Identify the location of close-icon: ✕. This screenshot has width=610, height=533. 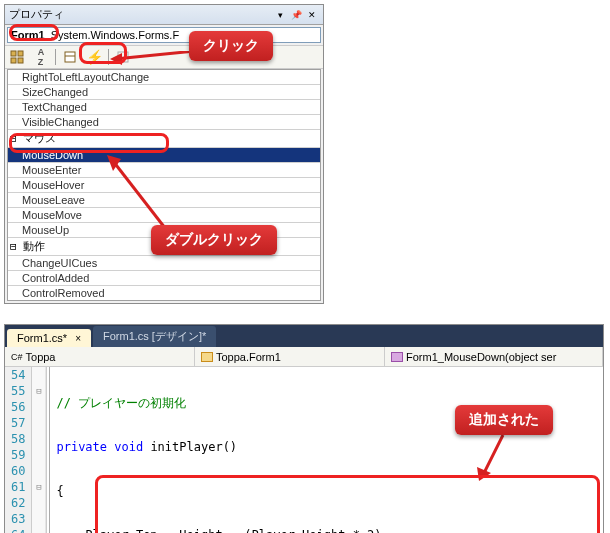
(312, 15).